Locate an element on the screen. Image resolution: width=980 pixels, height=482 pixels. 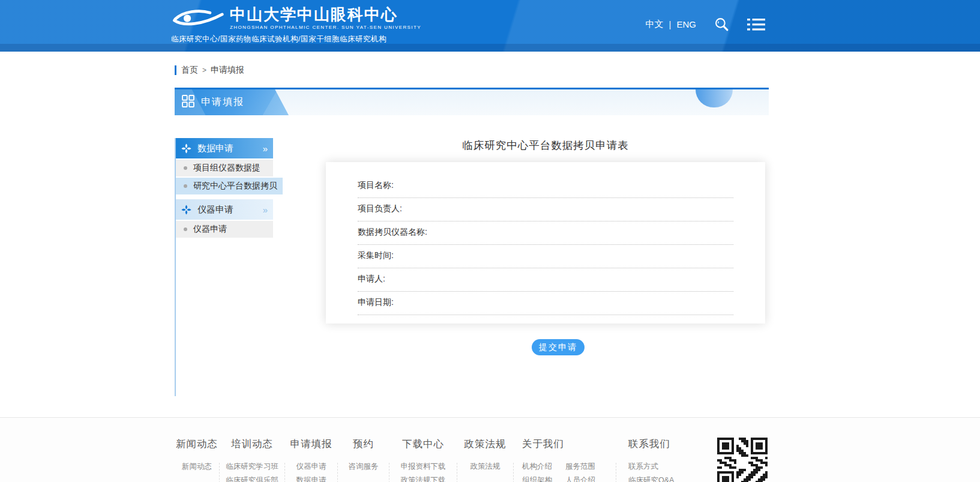
breadcrumb-home-link: 首页 is located at coordinates (190, 70).